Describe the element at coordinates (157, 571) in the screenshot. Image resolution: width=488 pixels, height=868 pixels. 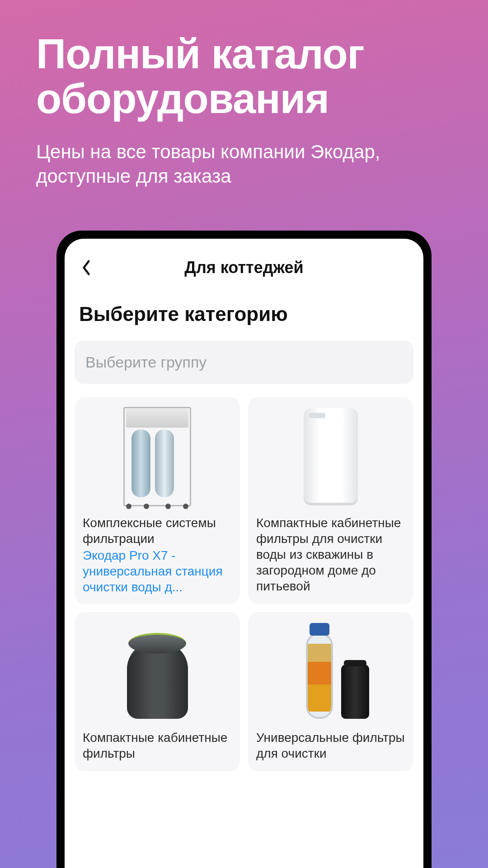
I see `category-link: Экодар Pro X7 - универсальная станция оч…` at that location.